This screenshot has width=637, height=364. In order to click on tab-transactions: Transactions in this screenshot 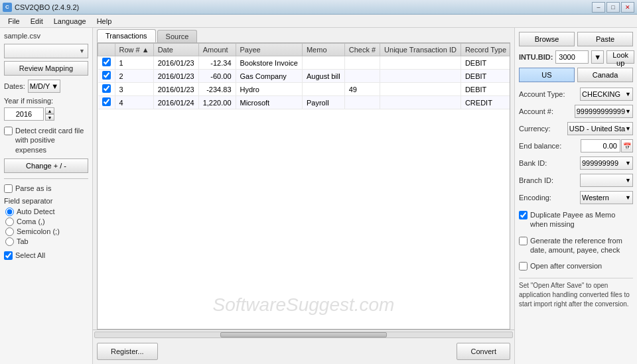, I will do `click(126, 36)`.